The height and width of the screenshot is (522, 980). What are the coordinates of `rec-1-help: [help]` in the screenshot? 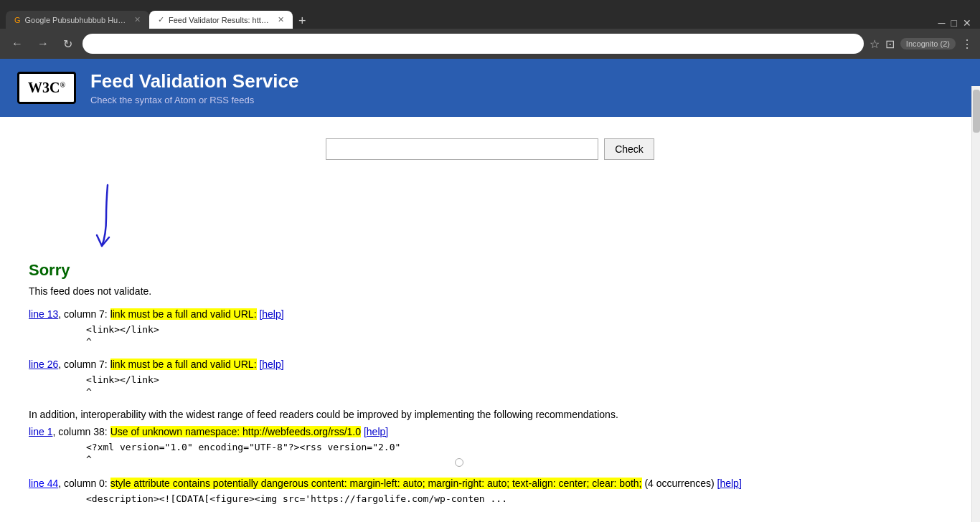 It's located at (376, 432).